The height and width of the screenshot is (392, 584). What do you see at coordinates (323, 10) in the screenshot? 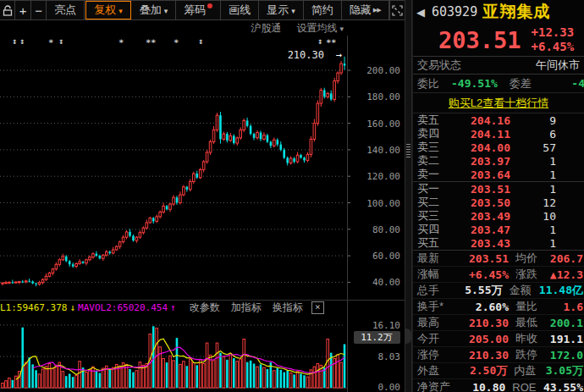
I see `simple-mode-button: 简约` at bounding box center [323, 10].